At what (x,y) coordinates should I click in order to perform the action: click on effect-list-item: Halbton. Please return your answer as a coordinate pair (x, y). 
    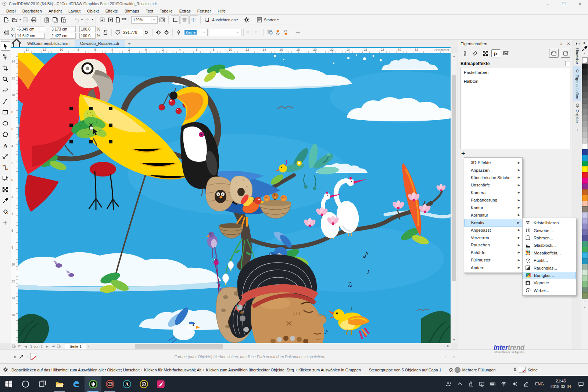
    Looking at the image, I should click on (515, 81).